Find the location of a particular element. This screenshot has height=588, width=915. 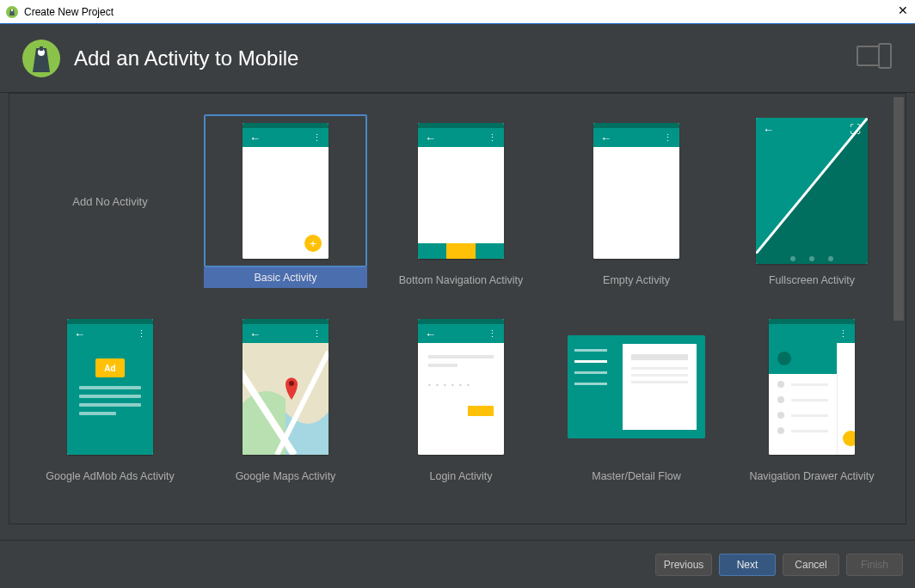

template-label: Google AdMob Ads Activity is located at coordinates (110, 476).